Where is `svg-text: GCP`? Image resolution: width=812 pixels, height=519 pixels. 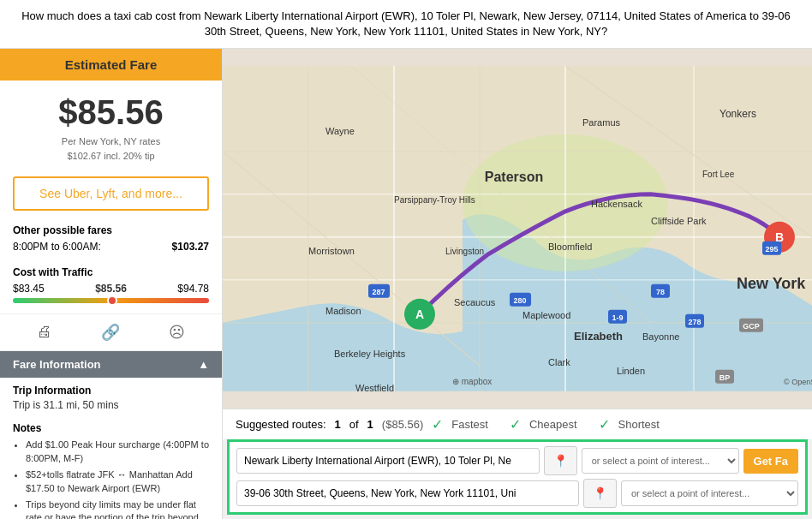 svg-text: GCP is located at coordinates (751, 326).